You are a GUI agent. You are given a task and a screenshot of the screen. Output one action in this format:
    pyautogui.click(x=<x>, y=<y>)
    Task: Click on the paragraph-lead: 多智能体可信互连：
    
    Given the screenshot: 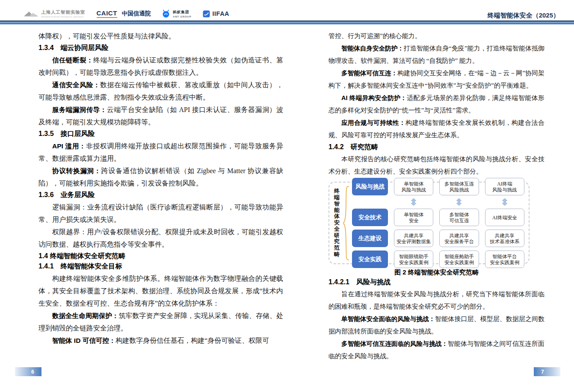 What is the action you would take?
    pyautogui.click(x=370, y=73)
    